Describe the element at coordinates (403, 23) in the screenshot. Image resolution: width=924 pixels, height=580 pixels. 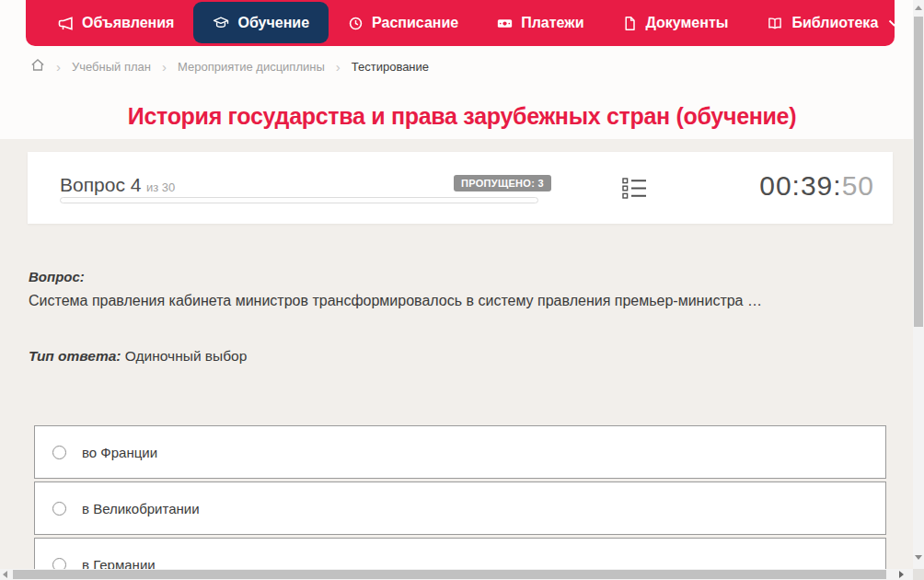
I see `nav-item-schedule: Расписание` at that location.